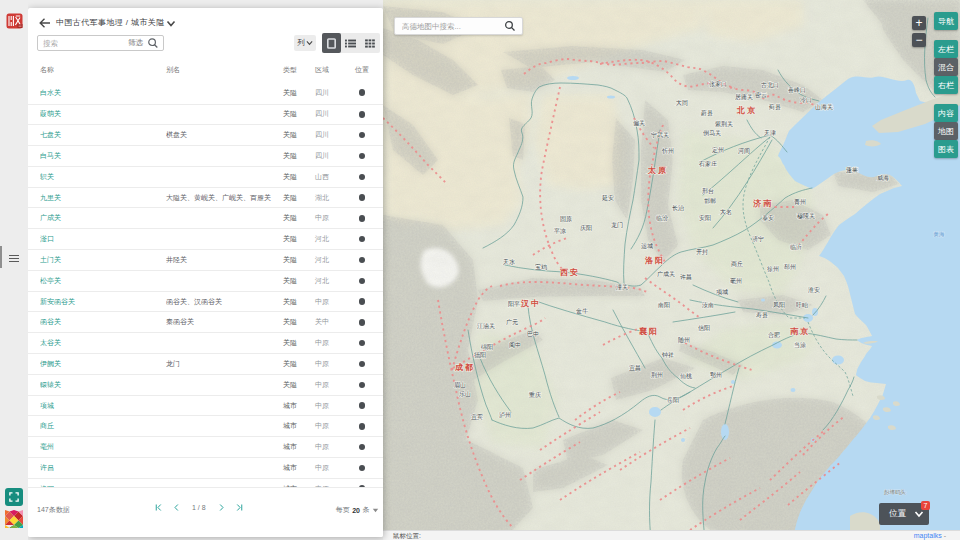  What do you see at coordinates (176, 508) in the screenshot?
I see `prev-page-button` at bounding box center [176, 508].